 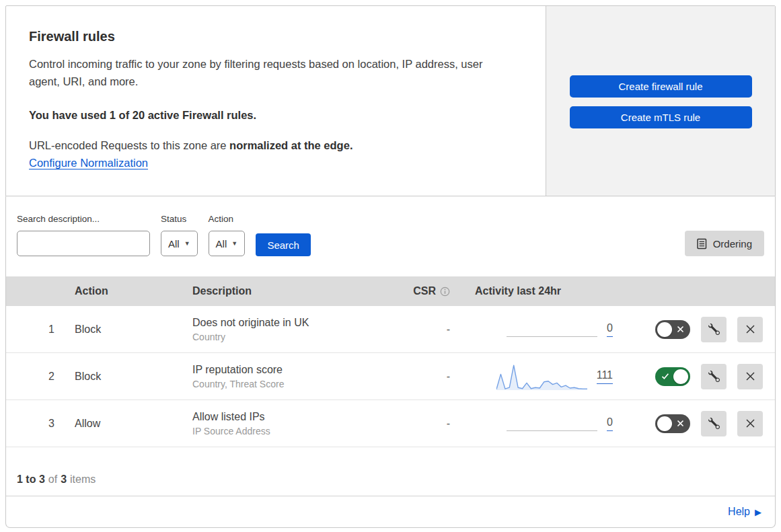 What do you see at coordinates (390, 511) in the screenshot?
I see `help-bar: Help ▶` at bounding box center [390, 511].